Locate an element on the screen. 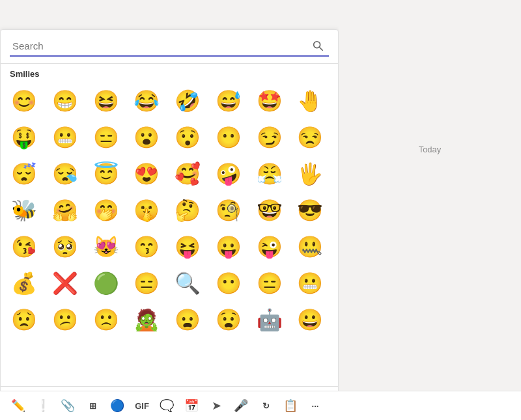 This screenshot has height=420, width=521. emoji-cell: 😆 is located at coordinates (106, 101).